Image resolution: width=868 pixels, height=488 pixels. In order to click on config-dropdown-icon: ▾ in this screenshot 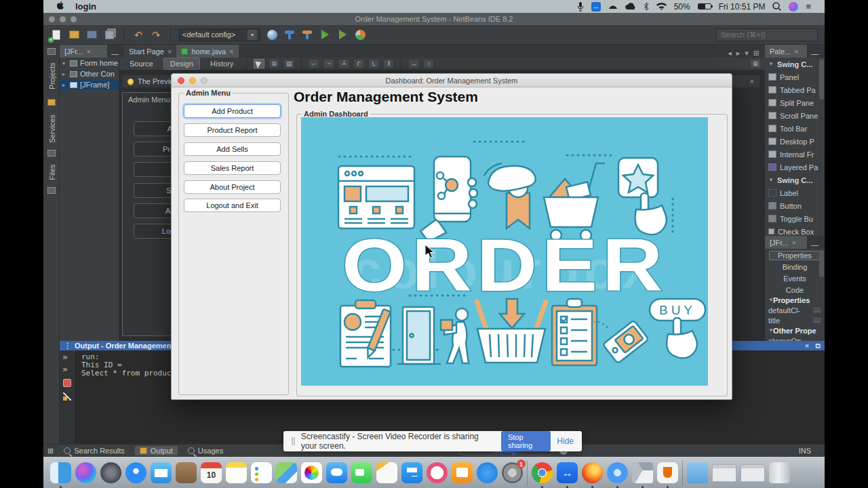, I will do `click(252, 35)`.